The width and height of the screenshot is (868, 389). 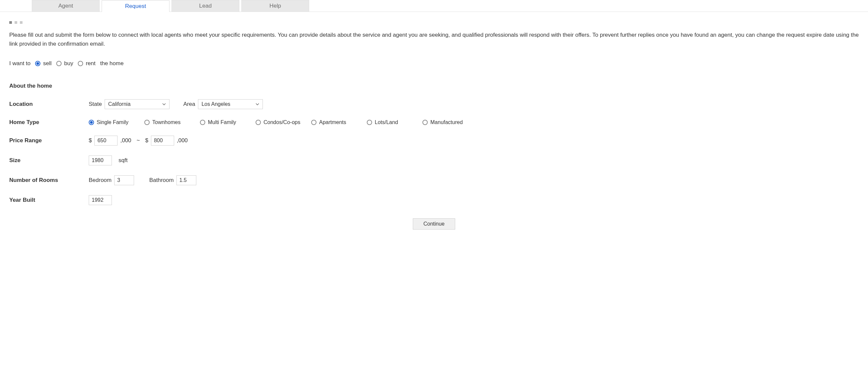 What do you see at coordinates (434, 63) in the screenshot?
I see `intent-row: I want to sell buy rent the home` at bounding box center [434, 63].